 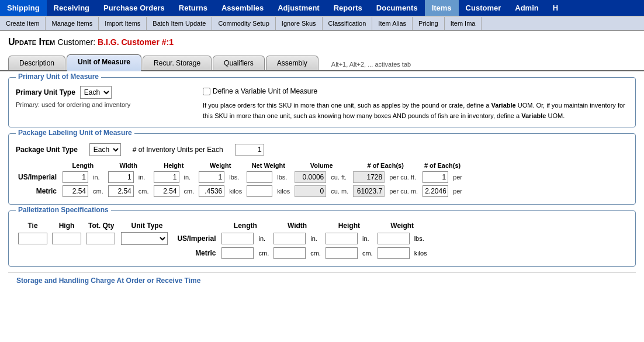 I want to click on metric-net-weight-input, so click(x=259, y=191).